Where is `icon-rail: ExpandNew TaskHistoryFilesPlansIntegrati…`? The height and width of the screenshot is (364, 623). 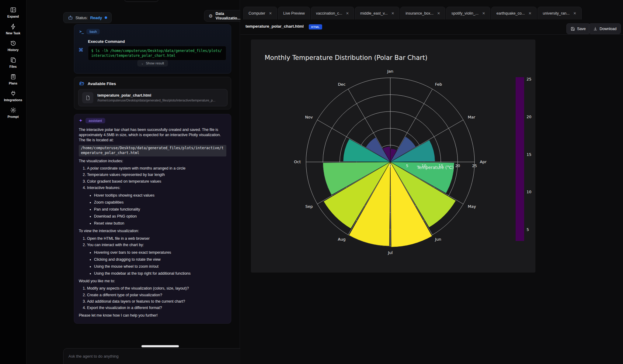
icon-rail: ExpandNew TaskHistoryFilesPlansIntegrati… is located at coordinates (13, 182).